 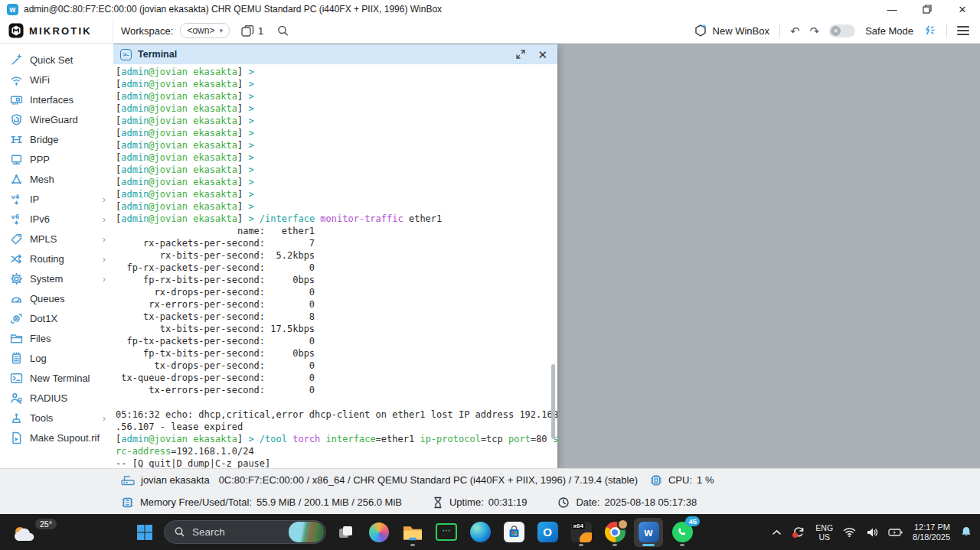 I want to click on sidebar-item-tools: Tools›, so click(x=57, y=418).